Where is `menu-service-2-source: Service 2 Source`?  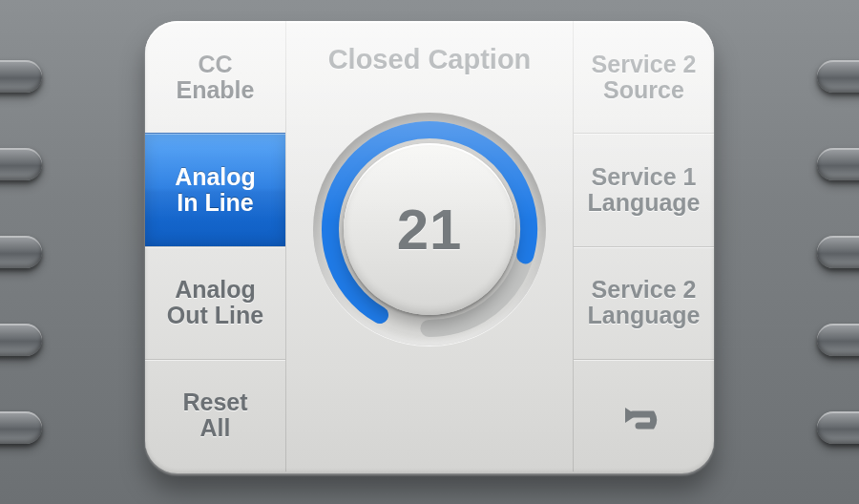 menu-service-2-source: Service 2 Source is located at coordinates (643, 76).